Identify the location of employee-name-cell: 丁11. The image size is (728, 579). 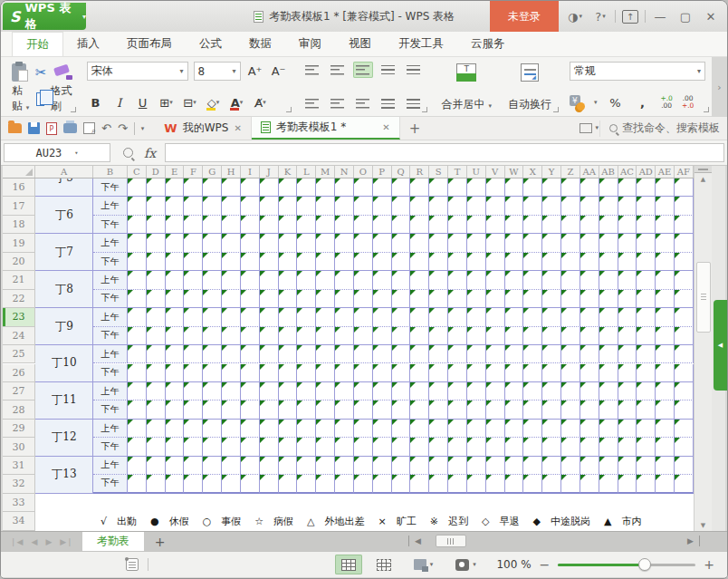
(64, 400).